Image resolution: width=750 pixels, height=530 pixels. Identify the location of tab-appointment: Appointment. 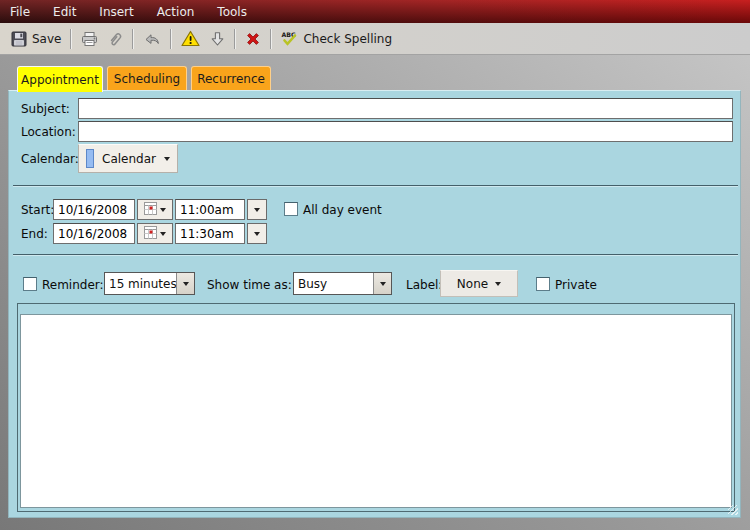
(60, 79).